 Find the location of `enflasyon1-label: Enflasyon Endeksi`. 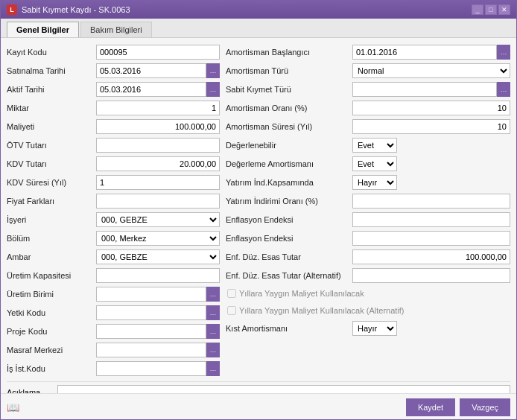

enflasyon1-label: Enflasyon Endeksi is located at coordinates (289, 220).